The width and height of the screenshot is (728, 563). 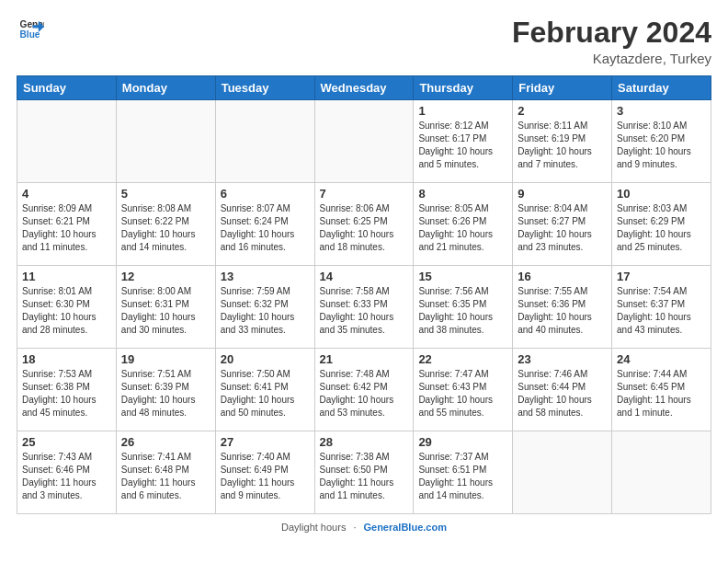 I want to click on day-info: Sunrise: 8:10 AMSunset: 6:20 PMDaylight:…, so click(x=662, y=145).